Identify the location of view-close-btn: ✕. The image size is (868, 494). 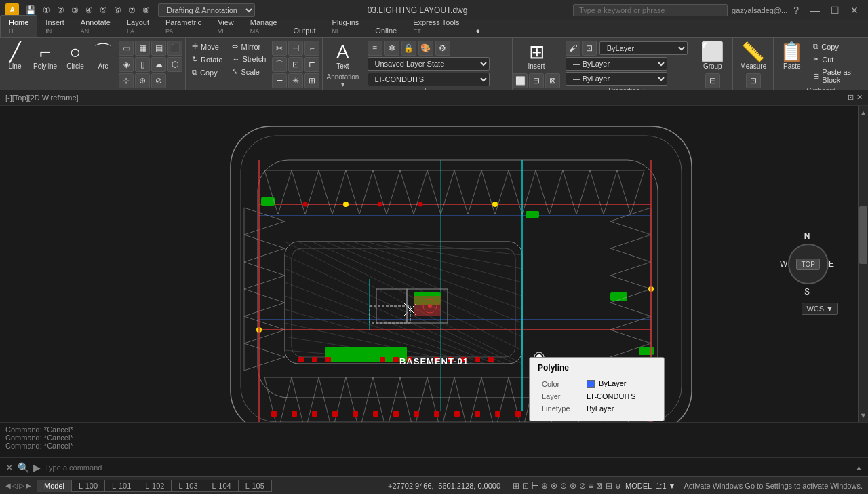
(860, 98).